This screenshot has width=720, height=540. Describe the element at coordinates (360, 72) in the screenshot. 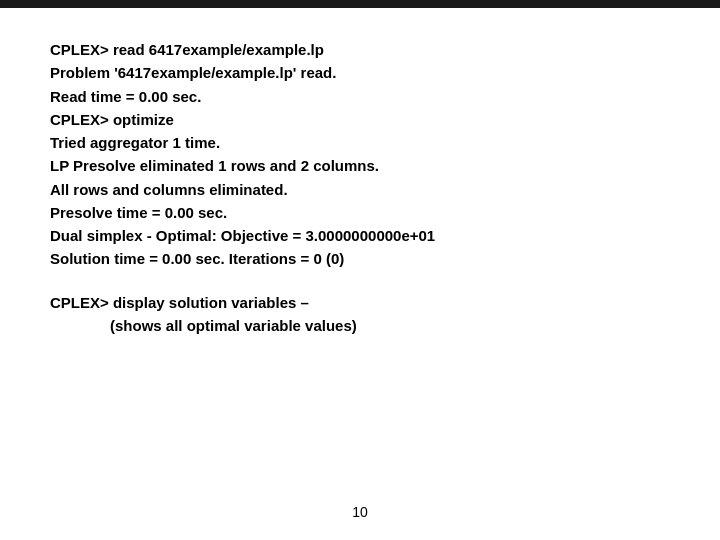

I see `line-2: Problem '6417example/example.lp' read.` at that location.